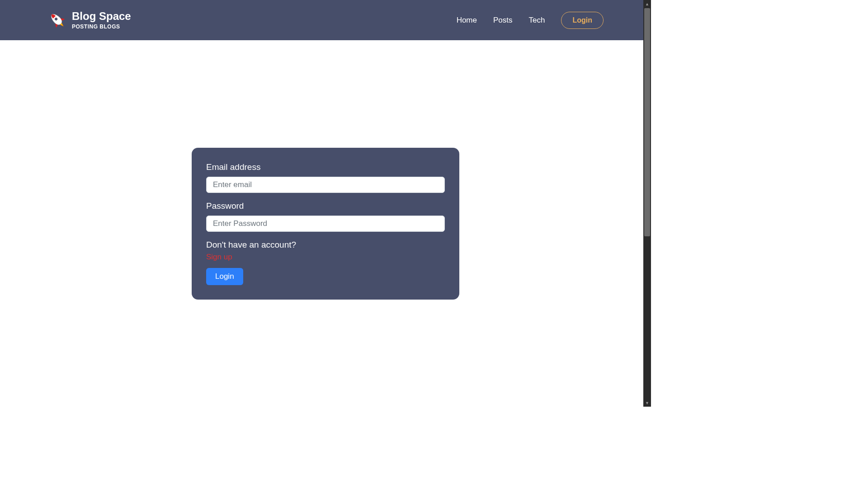 The image size is (868, 488). Describe the element at coordinates (467, 20) in the screenshot. I see `nav-link-home: Home` at that location.